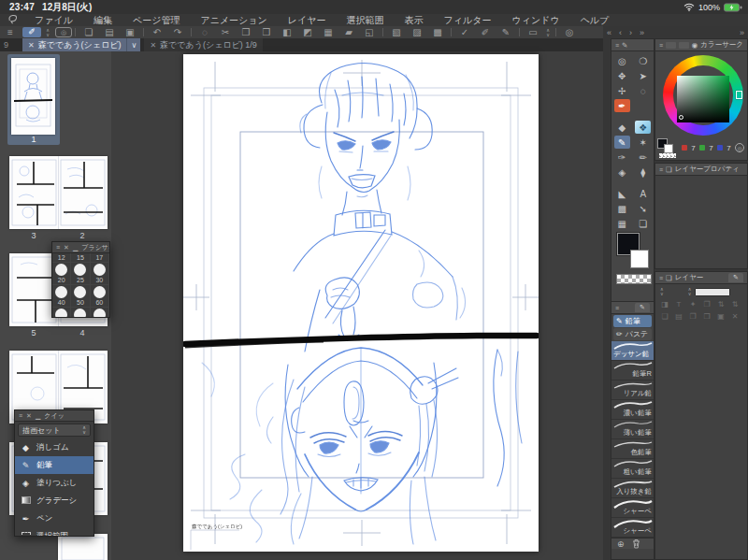 The height and width of the screenshot is (560, 748). Describe the element at coordinates (643, 142) in the screenshot. I see `airbrush-tool: ✶` at that location.